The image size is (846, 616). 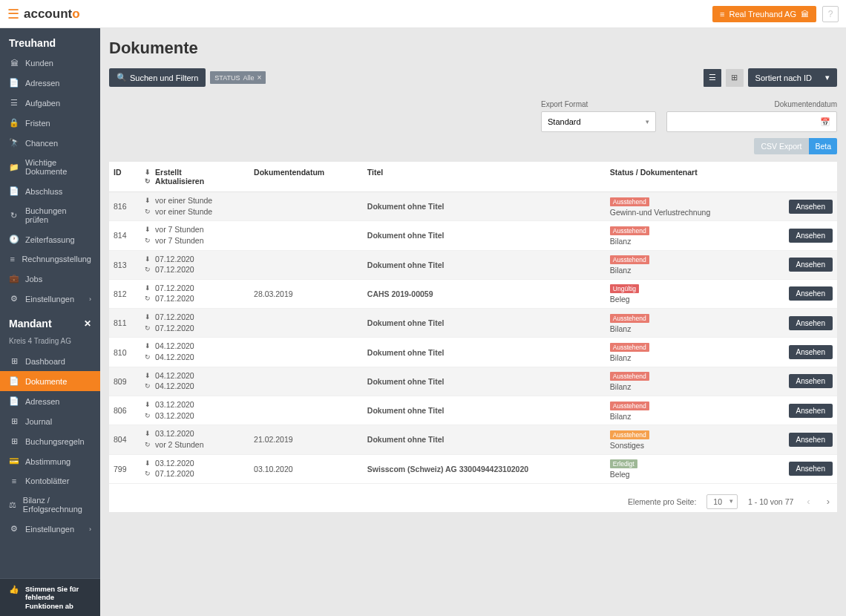 What do you see at coordinates (712, 78) in the screenshot?
I see `view-list-button: ☰` at bounding box center [712, 78].